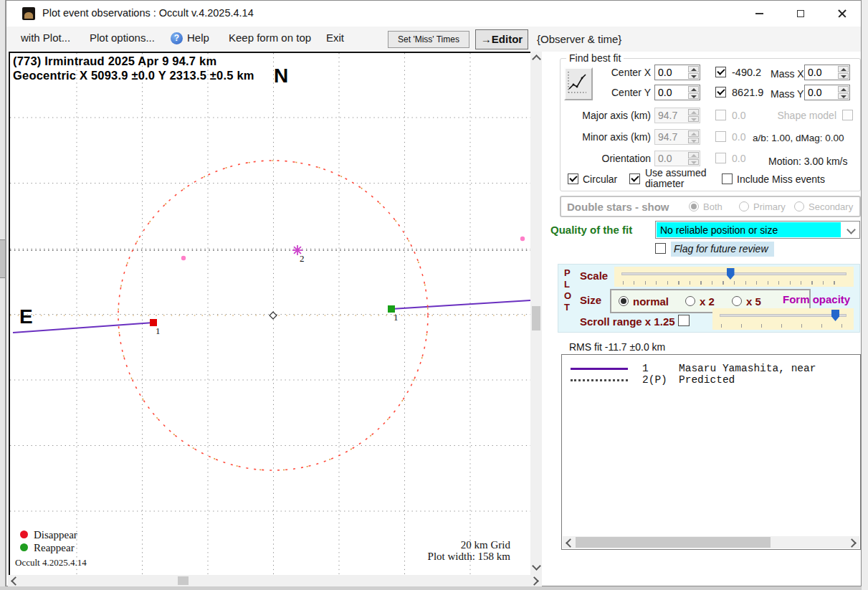 The width and height of the screenshot is (868, 590). I want to click on menu-plot-options: Plot options..., so click(122, 37).